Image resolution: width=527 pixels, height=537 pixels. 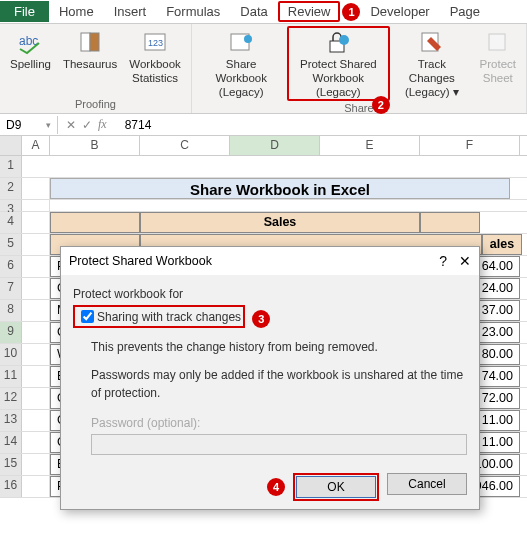 I want to click on ok-button: OK, so click(x=336, y=487).